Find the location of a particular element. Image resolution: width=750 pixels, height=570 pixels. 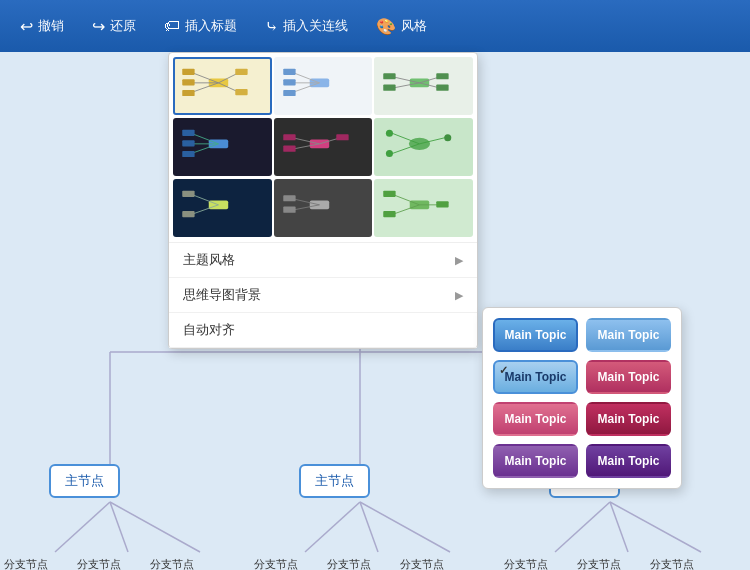

theme-style-label: 主题风格 is located at coordinates (209, 260).